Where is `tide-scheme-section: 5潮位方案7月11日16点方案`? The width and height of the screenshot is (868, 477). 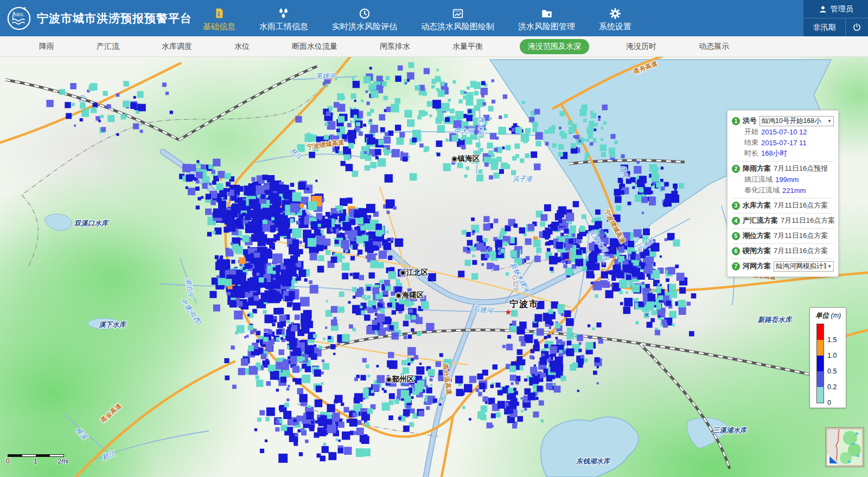 tide-scheme-section: 5潮位方案7月11日16点方案 is located at coordinates (783, 236).